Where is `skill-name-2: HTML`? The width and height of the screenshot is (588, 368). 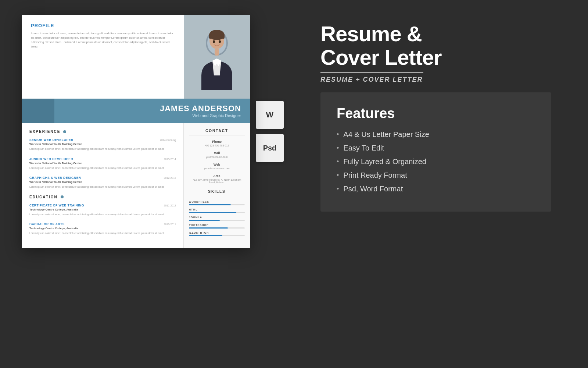 skill-name-2: HTML is located at coordinates (217, 210).